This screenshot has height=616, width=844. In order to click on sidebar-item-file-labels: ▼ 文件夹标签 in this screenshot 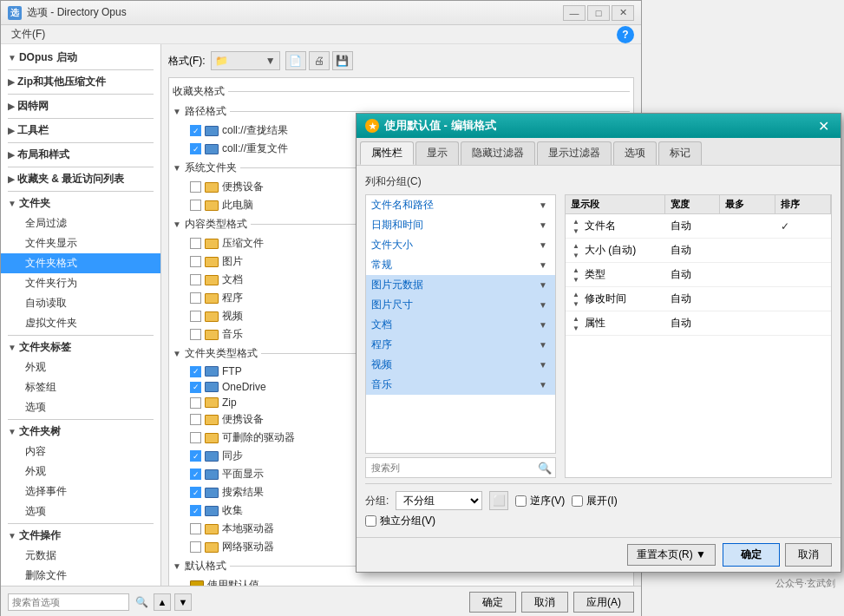, I will do `click(81, 347)`.